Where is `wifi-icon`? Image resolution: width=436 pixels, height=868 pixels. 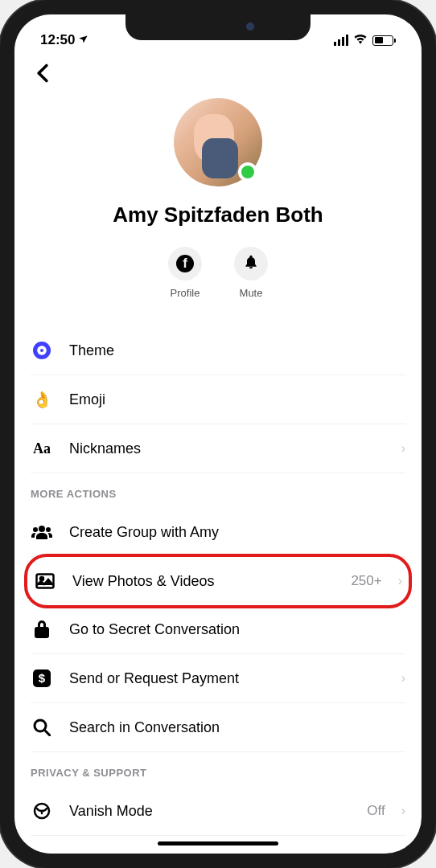 wifi-icon is located at coordinates (360, 40).